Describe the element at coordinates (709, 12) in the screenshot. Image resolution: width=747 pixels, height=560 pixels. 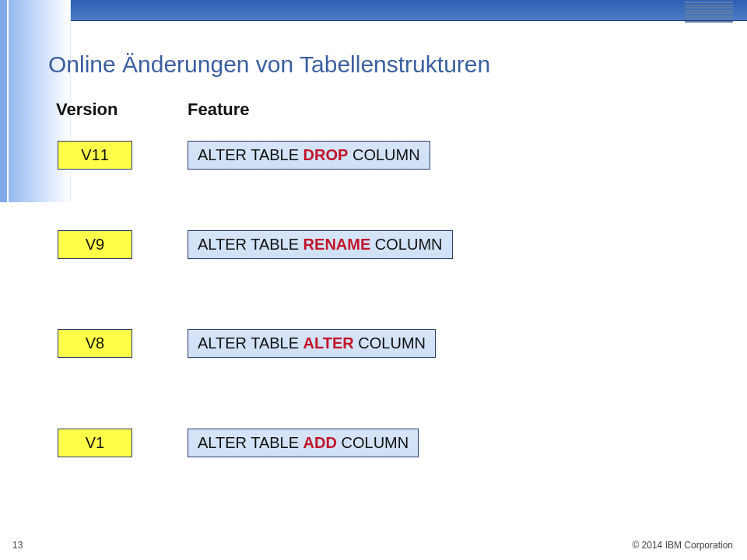
I see `ibm-logo-icon` at that location.